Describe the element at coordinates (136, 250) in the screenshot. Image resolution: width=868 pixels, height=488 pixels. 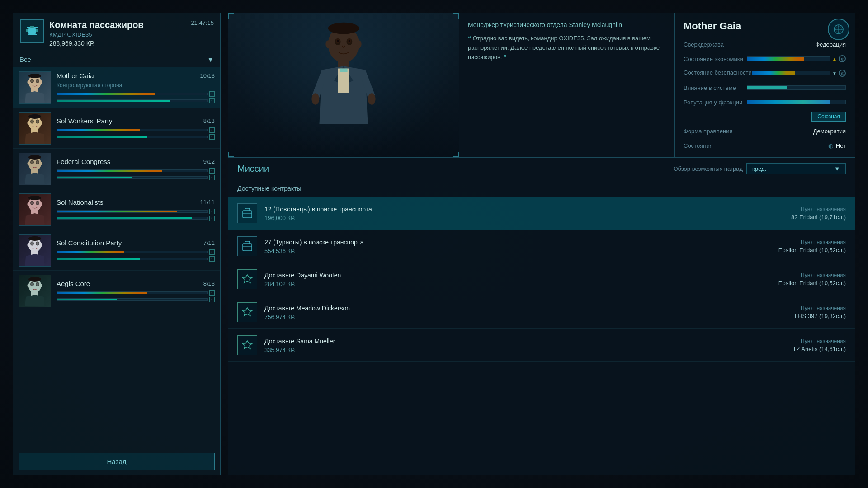
I see `faction-details: Sol Constitution Party 7/11 ▪ ▪` at that location.